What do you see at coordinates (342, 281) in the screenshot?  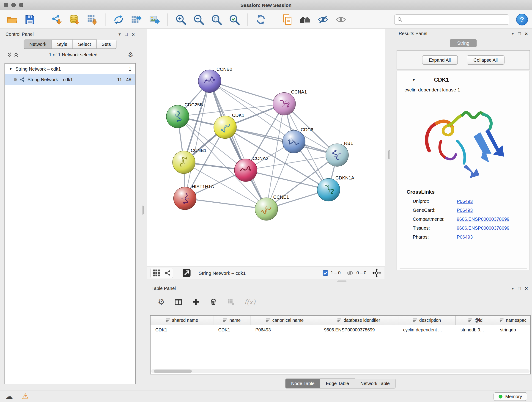 I see `horizontal-splitter-handle` at bounding box center [342, 281].